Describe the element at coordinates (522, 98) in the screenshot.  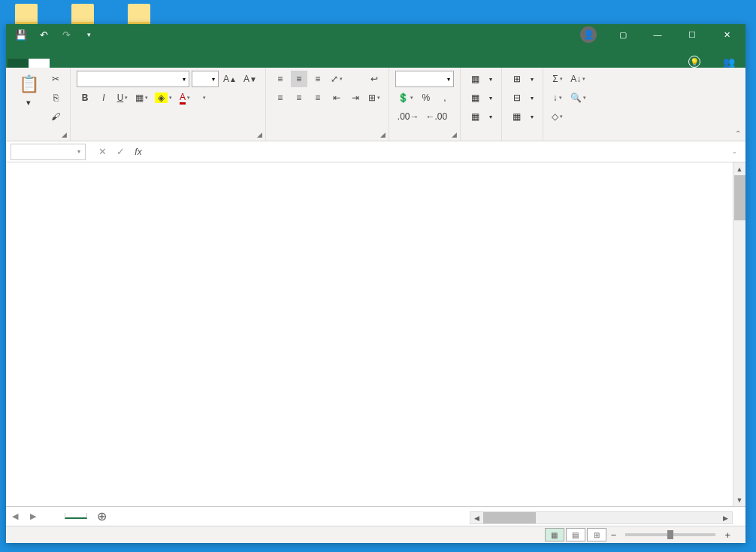
I see `delete-cells-button: ⊟ ▾` at that location.